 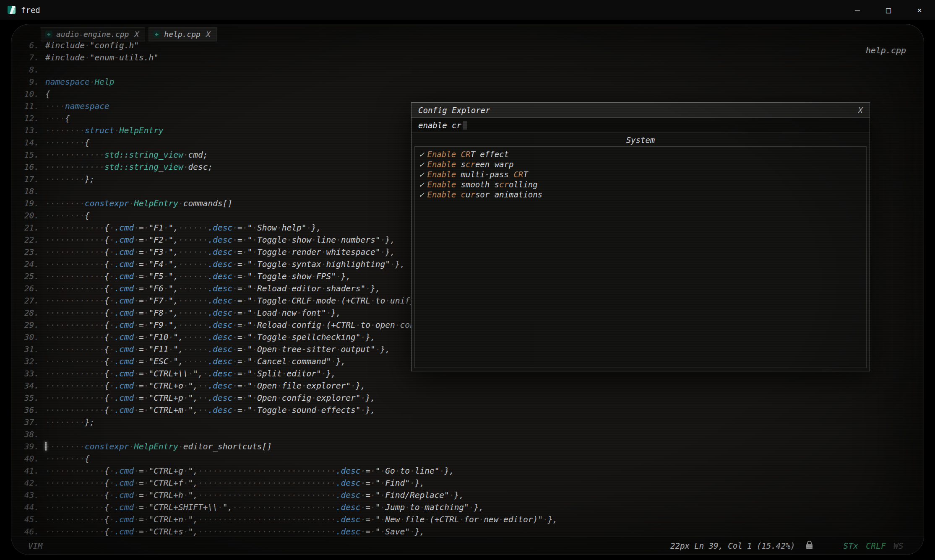 I want to click on popup-close-icon: X, so click(x=861, y=110).